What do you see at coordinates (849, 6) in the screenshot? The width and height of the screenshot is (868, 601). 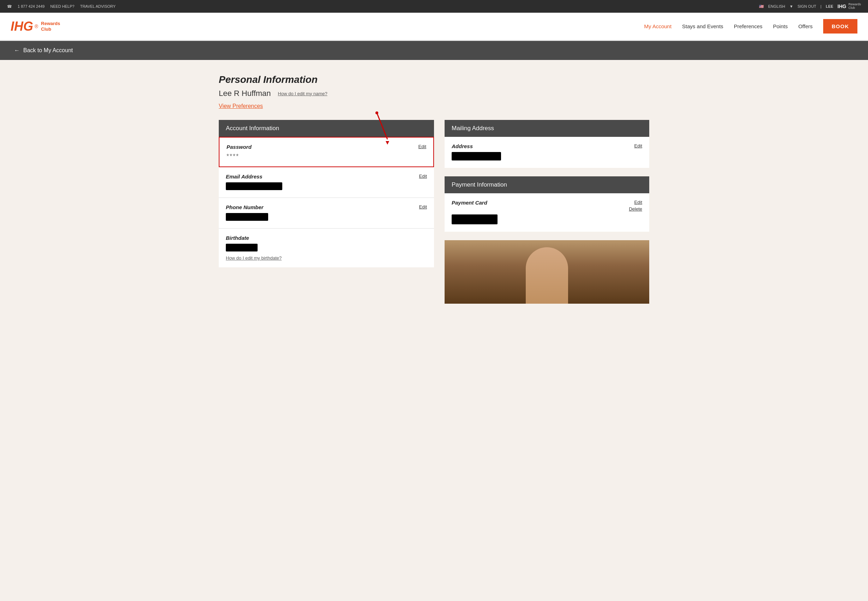 I see `top-bar-rewards-logo: IHG Rewards Club` at bounding box center [849, 6].